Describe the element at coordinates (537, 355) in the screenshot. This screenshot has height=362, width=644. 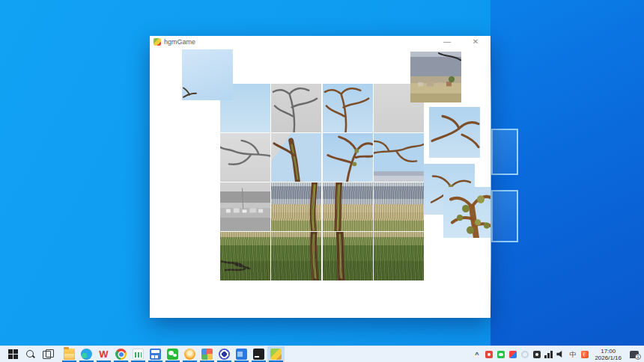
I see `dark-app-tray-icon` at that location.